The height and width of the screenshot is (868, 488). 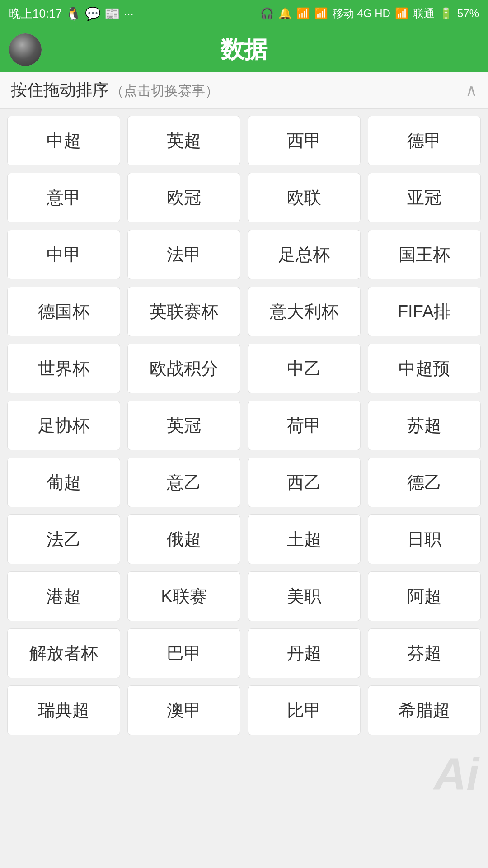 What do you see at coordinates (424, 368) in the screenshot?
I see `league-item: 中超预` at bounding box center [424, 368].